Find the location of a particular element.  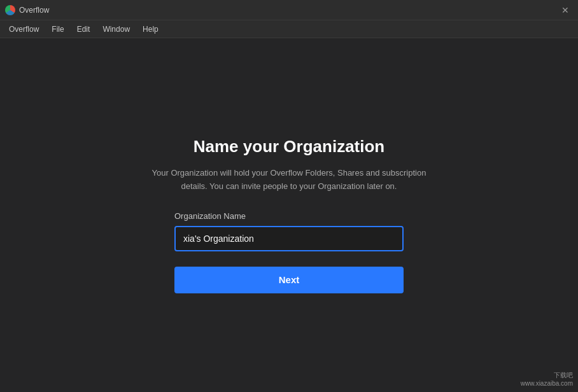

organization-name-input is located at coordinates (289, 239).